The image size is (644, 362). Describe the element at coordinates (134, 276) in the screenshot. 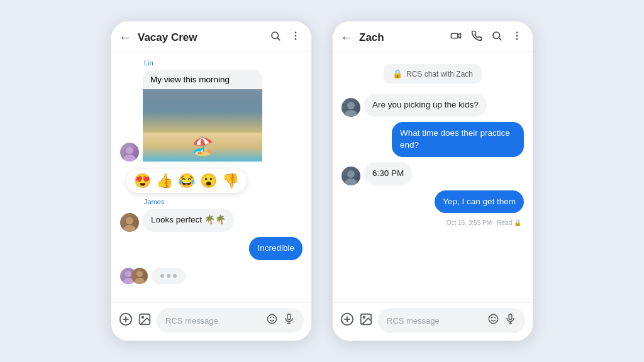

I see `typing-avatars` at that location.